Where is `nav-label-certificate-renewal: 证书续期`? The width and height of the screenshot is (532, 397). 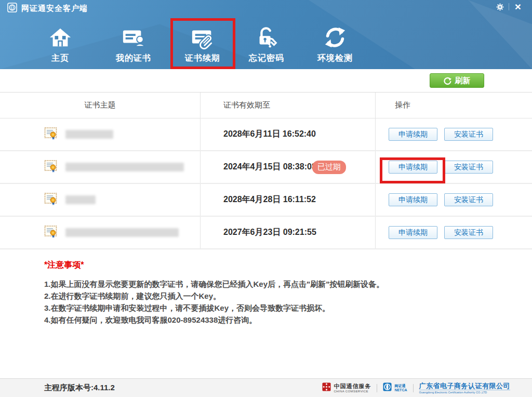
nav-label-certificate-renewal: 证书续期 is located at coordinates (203, 58).